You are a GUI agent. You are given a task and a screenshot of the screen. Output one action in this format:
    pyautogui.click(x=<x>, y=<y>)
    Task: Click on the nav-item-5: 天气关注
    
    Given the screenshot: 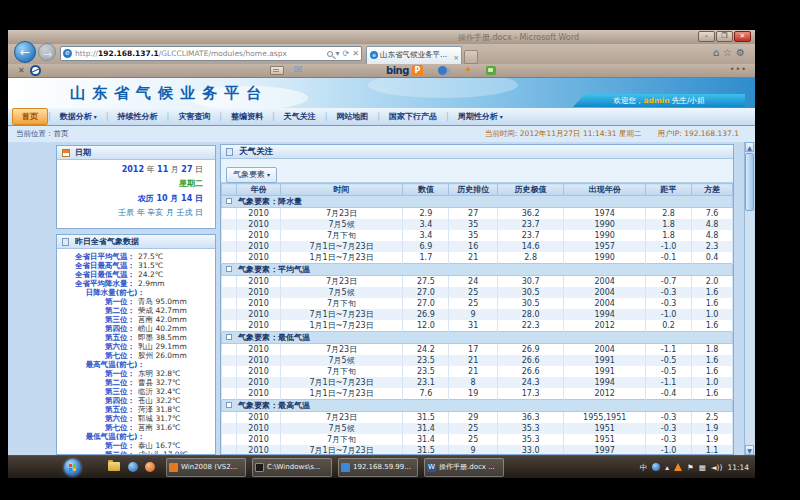 What is the action you would take?
    pyautogui.click(x=300, y=116)
    